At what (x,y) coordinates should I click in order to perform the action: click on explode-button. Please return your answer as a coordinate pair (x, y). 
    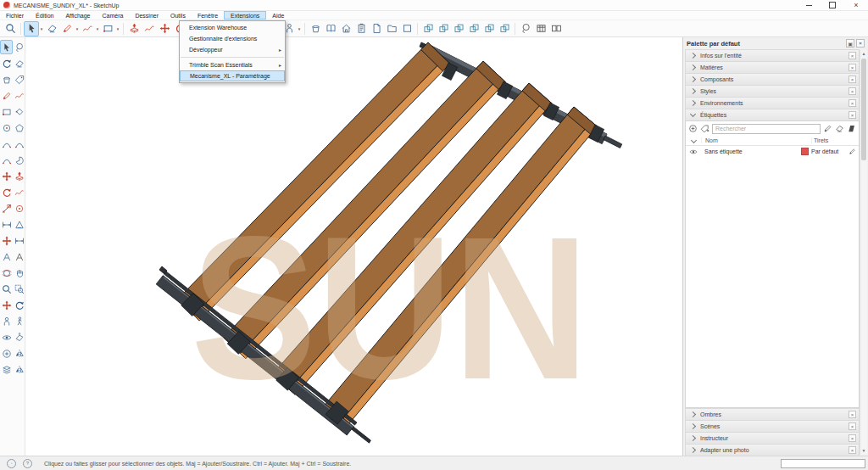
    Looking at the image, I should click on (474, 29).